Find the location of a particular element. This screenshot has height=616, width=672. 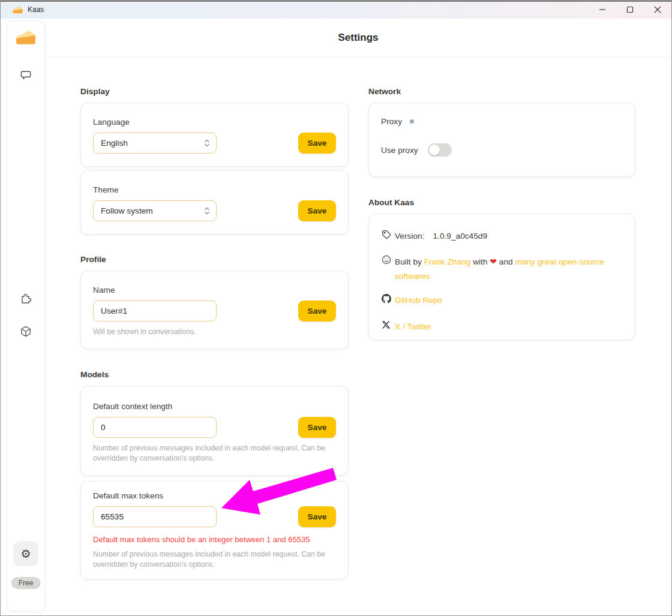

built-by-row: Built by Frank Zhang with ❤ and many gre… is located at coordinates (502, 269).